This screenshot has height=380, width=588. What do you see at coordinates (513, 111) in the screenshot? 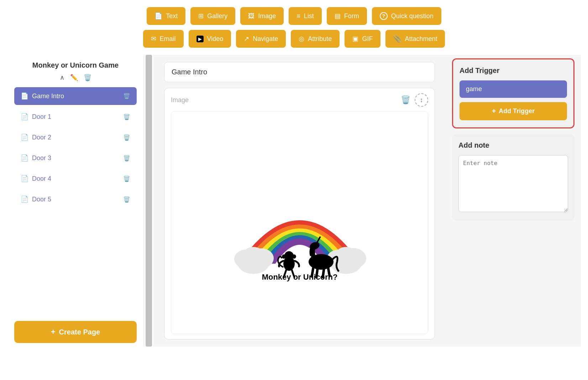
I see `add-trigger-button: + Add Trigger` at bounding box center [513, 111].